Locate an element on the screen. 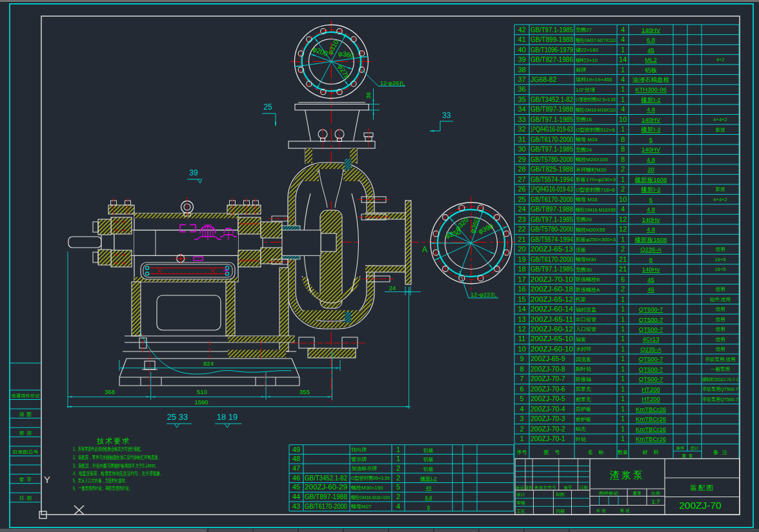 The image size is (759, 532). svg-text: 38 is located at coordinates (521, 70).